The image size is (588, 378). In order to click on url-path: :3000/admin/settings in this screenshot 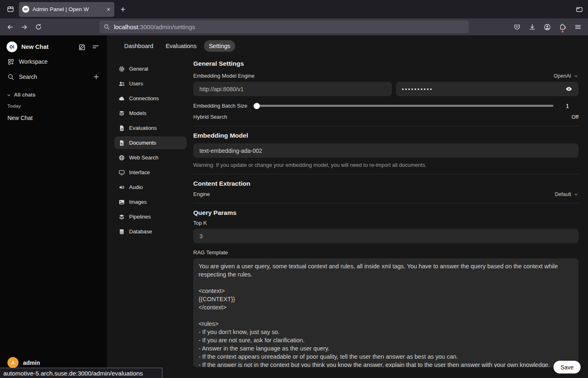, I will do `click(167, 27)`.